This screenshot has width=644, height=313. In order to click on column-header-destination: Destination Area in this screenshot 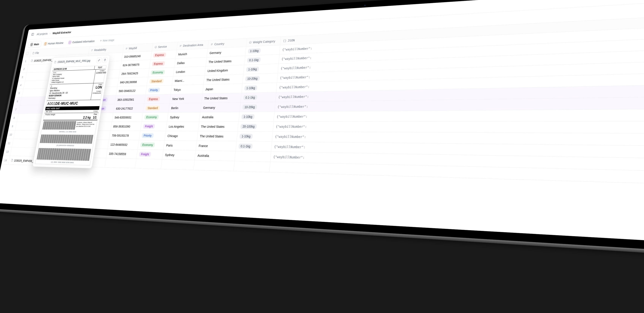, I will do `click(193, 45)`.